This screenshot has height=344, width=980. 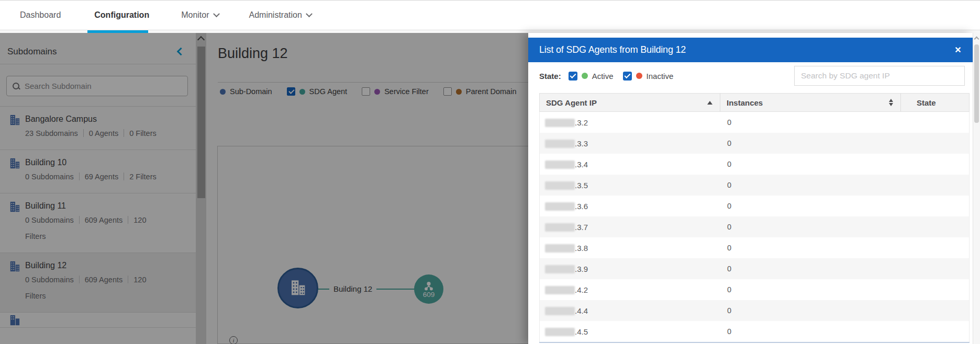 I want to click on active-tab-underline, so click(x=118, y=31).